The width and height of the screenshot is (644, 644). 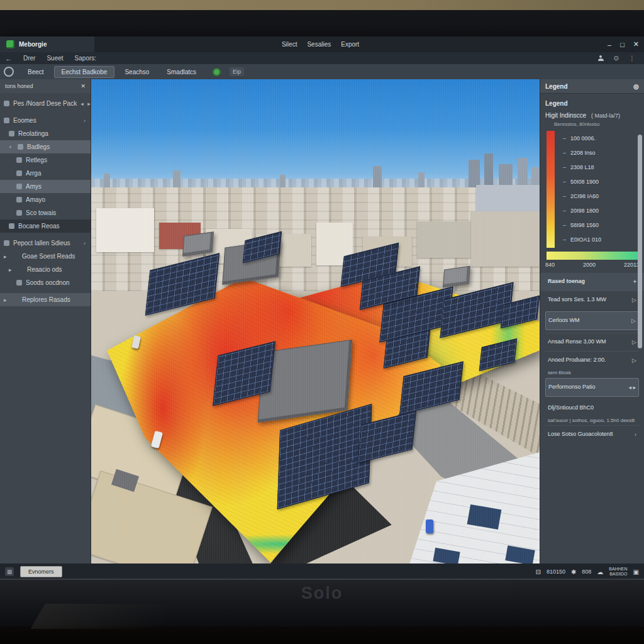 What do you see at coordinates (45, 147) in the screenshot?
I see `sidebar-item-badlegs: + Badlegs` at bounding box center [45, 147].